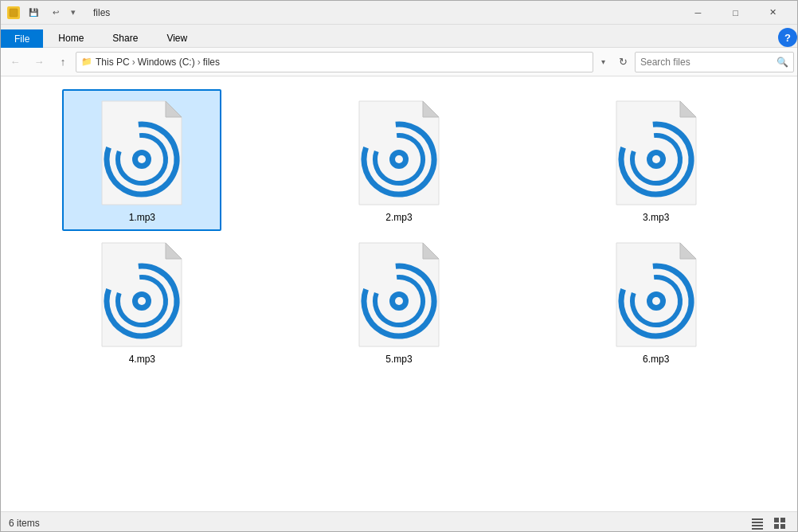 The height and width of the screenshot is (532, 798). Describe the element at coordinates (22, 38) in the screenshot. I see `tab-file: File` at that location.